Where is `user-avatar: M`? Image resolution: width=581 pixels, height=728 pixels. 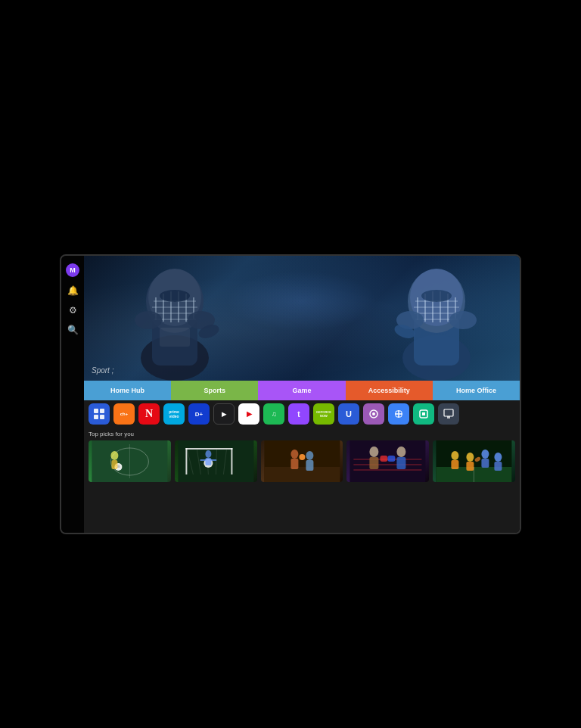
user-avatar: M is located at coordinates (73, 270).